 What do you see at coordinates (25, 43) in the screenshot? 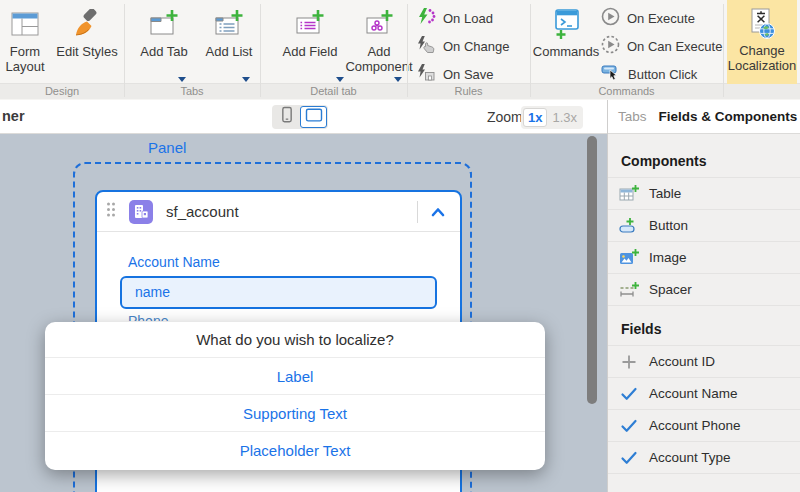
I see `form-layout-button: Form Layout` at bounding box center [25, 43].